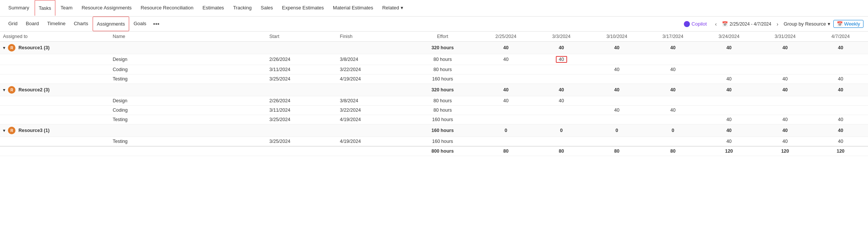 The height and width of the screenshot is (232, 868). I want to click on copilot-button: Copilot, so click(695, 24).